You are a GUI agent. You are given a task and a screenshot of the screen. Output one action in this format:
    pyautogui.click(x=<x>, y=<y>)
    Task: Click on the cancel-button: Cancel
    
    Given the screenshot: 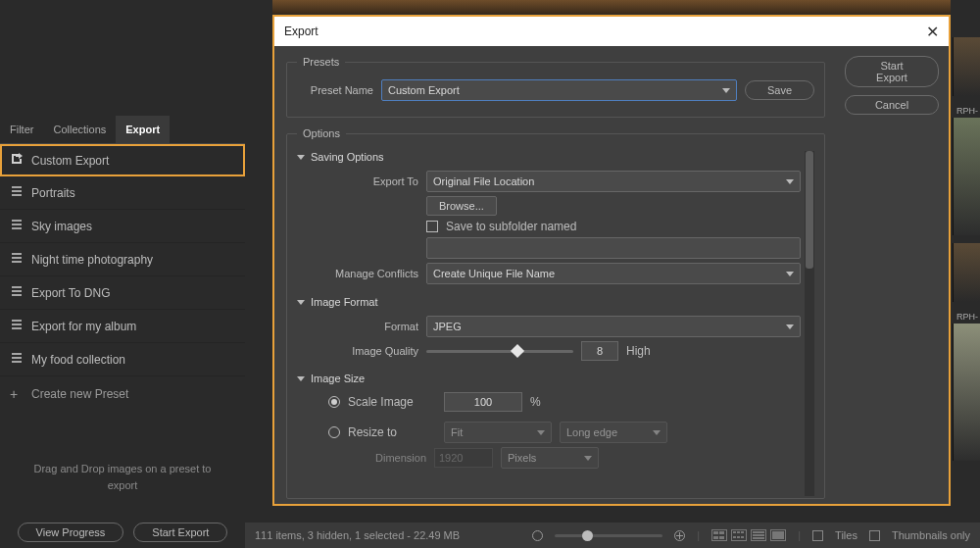 What is the action you would take?
    pyautogui.click(x=892, y=105)
    